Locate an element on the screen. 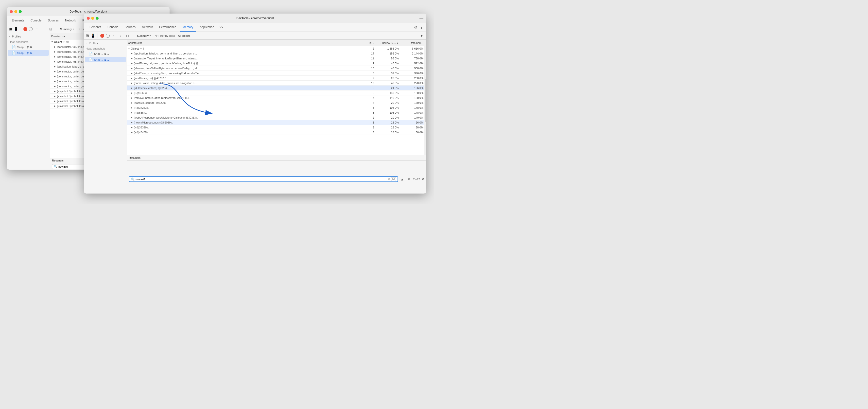 The image size is (868, 409). tri-d4 is located at coordinates (132, 73).